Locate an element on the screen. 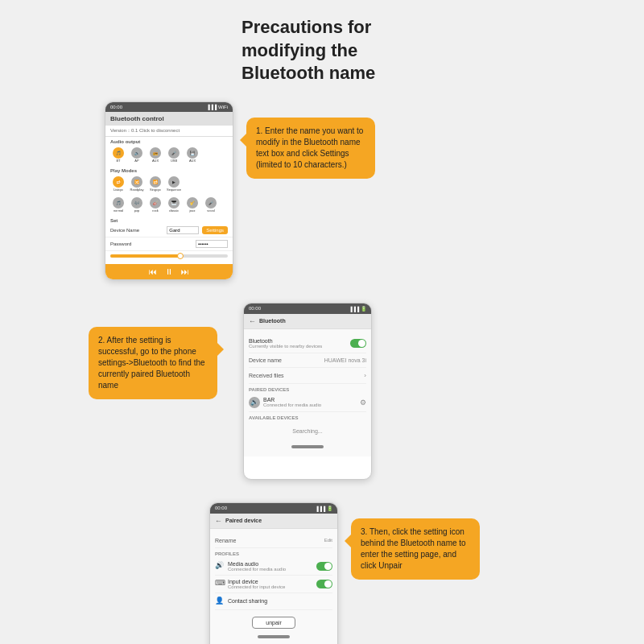 The height and width of the screenshot is (644, 644). bt-version: Version：0.1 Click to disconnect is located at coordinates (169, 131).